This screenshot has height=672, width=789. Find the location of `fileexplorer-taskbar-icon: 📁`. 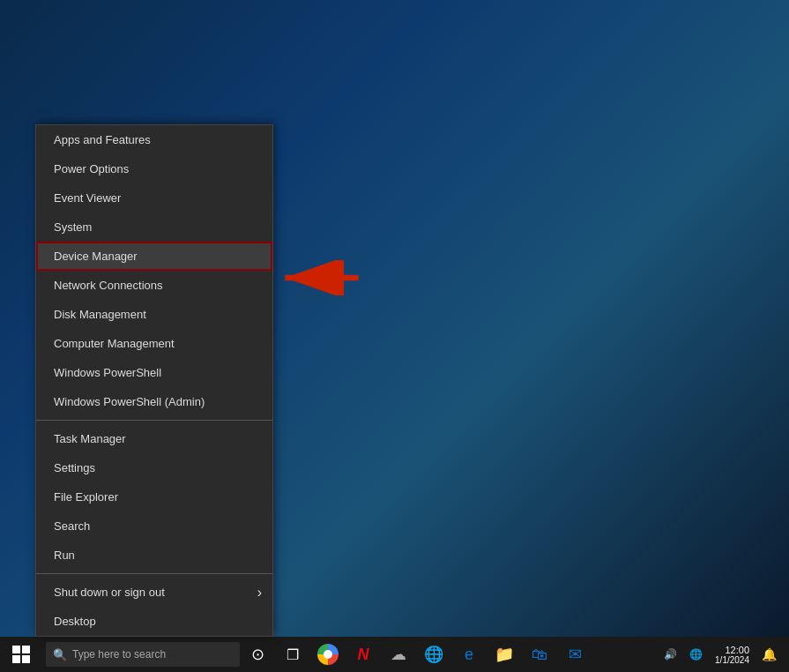

fileexplorer-taskbar-icon: 📁 is located at coordinates (504, 654).